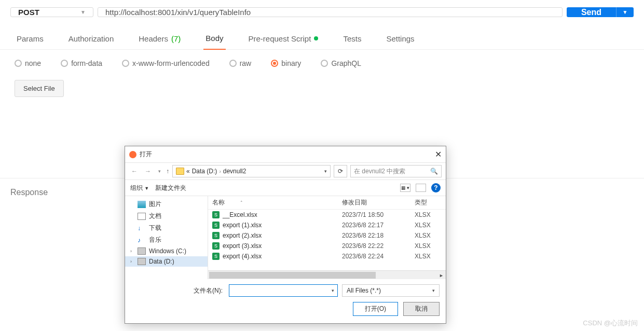 This screenshot has width=644, height=331. What do you see at coordinates (352, 39) in the screenshot?
I see `tab-tests: Tests` at bounding box center [352, 39].